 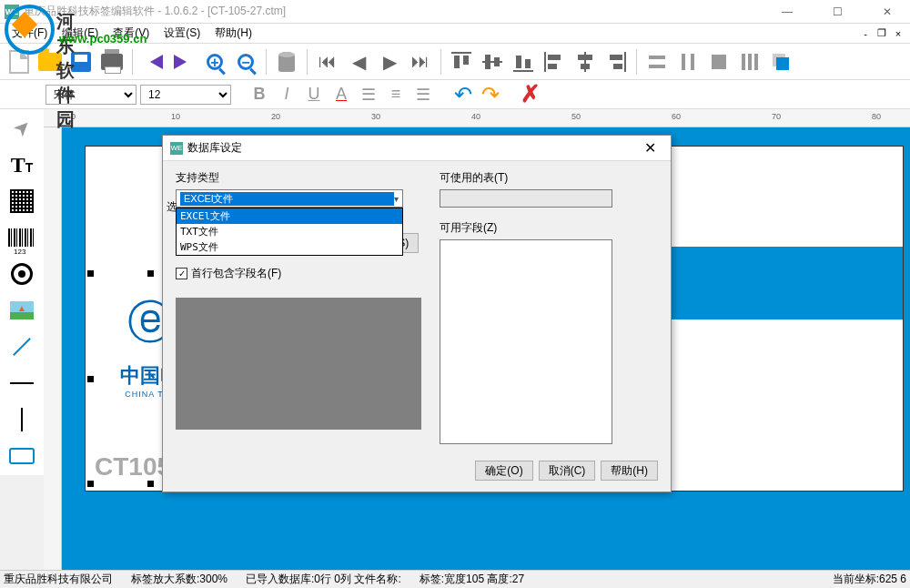 What do you see at coordinates (182, 273) in the screenshot?
I see `first-row-checkbox: ✓` at bounding box center [182, 273].